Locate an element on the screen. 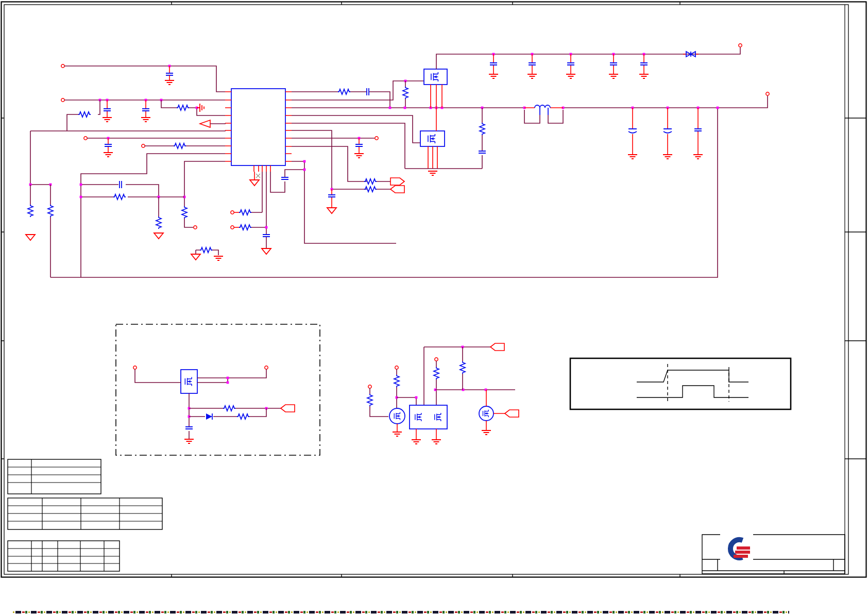 The height and width of the screenshot is (614, 868). high-side-rail is located at coordinates (588, 58).